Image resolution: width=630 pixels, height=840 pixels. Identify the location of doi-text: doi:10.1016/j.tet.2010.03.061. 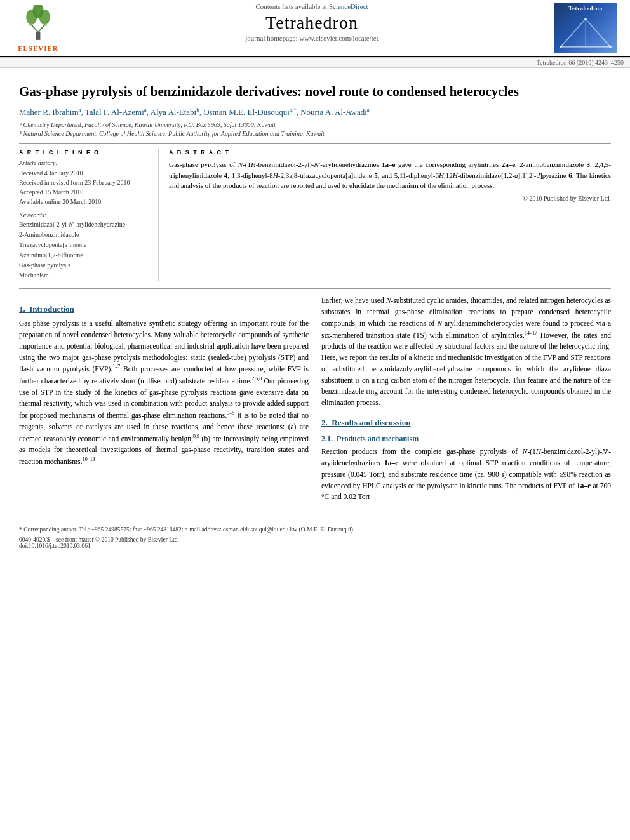
(55, 546).